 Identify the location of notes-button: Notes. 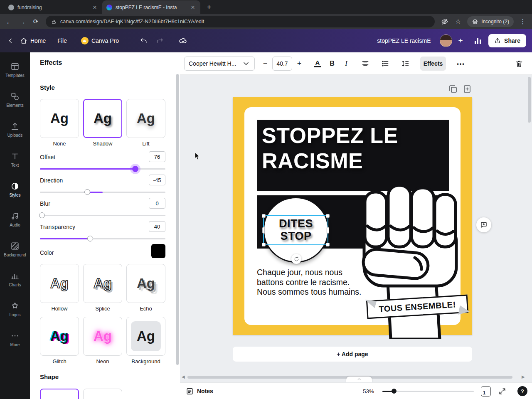
(200, 391).